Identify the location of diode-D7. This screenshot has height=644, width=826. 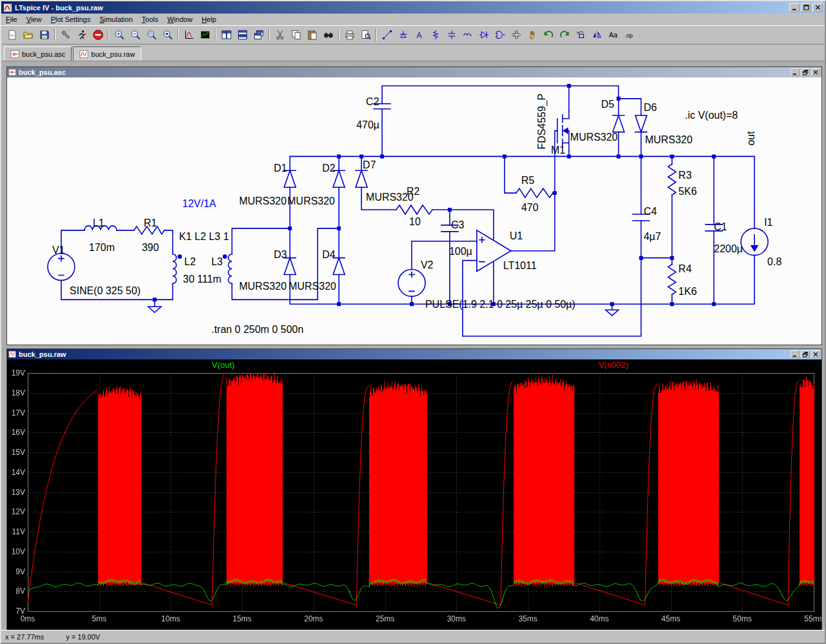
(361, 179).